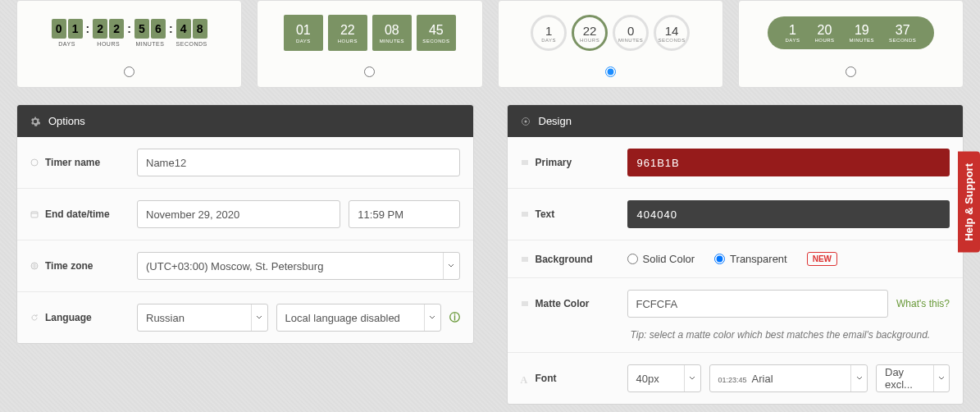 This screenshot has height=412, width=980. What do you see at coordinates (299, 163) in the screenshot?
I see `timer-name-input` at bounding box center [299, 163].